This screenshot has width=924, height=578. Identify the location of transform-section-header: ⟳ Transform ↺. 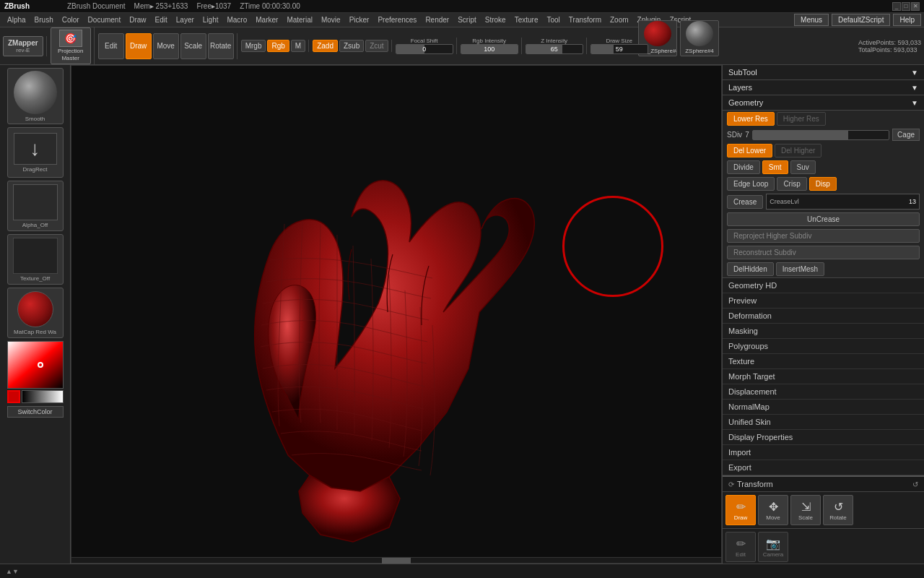
(823, 484).